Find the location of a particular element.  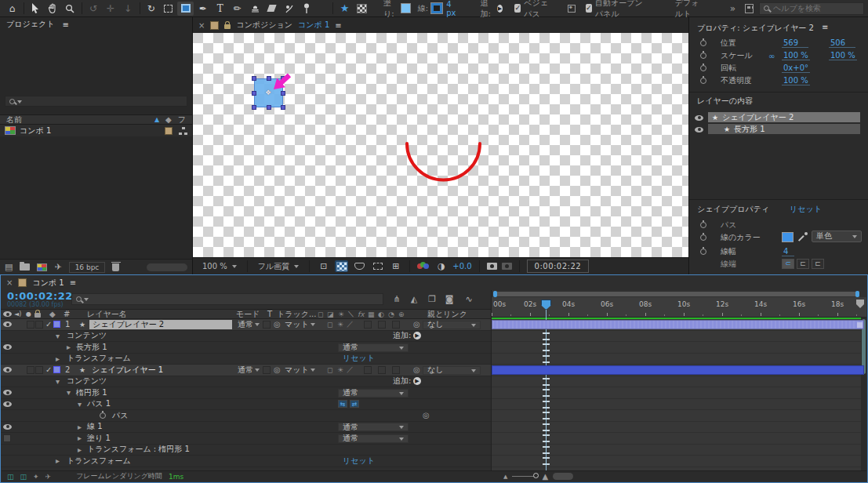

lock-cell is located at coordinates (39, 370).